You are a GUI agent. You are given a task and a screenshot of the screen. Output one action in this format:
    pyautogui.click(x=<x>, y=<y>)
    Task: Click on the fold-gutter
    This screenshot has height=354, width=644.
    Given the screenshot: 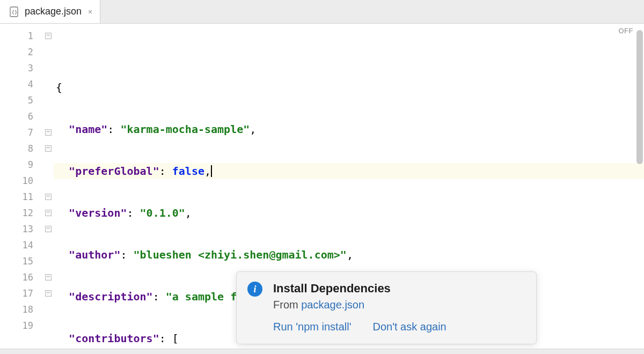 What is the action you would take?
    pyautogui.click(x=48, y=186)
    